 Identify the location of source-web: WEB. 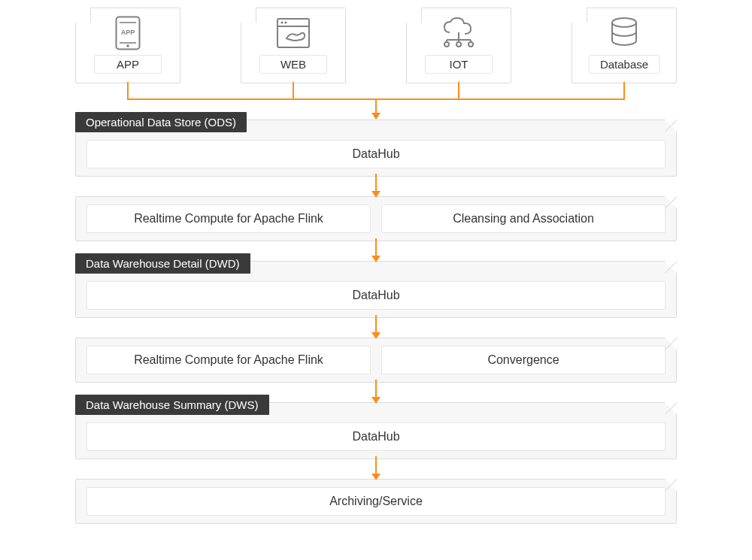
(293, 45).